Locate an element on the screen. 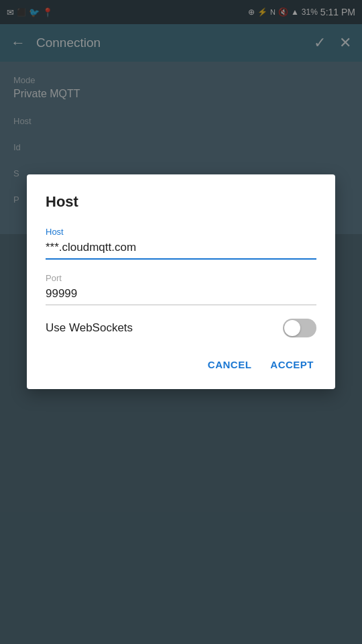 This screenshot has width=362, height=644. websockets-label: Use WebSockets is located at coordinates (89, 328).